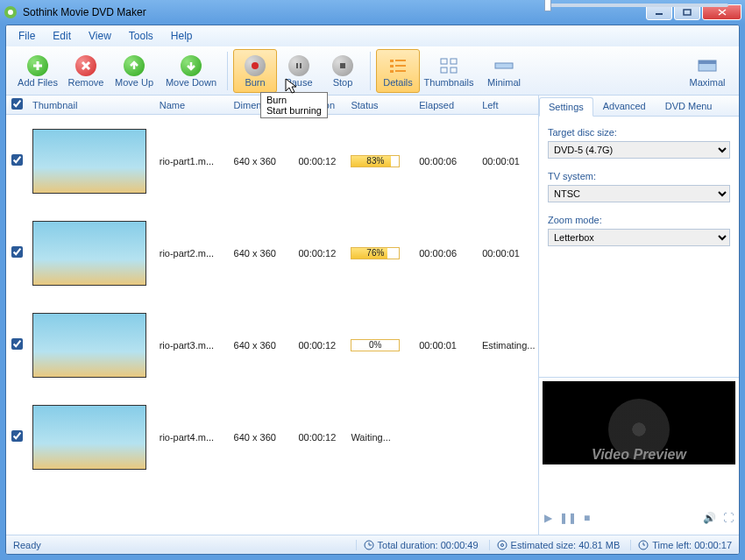  What do you see at coordinates (639, 194) in the screenshot?
I see `tv-system-select: NTSC` at bounding box center [639, 194].